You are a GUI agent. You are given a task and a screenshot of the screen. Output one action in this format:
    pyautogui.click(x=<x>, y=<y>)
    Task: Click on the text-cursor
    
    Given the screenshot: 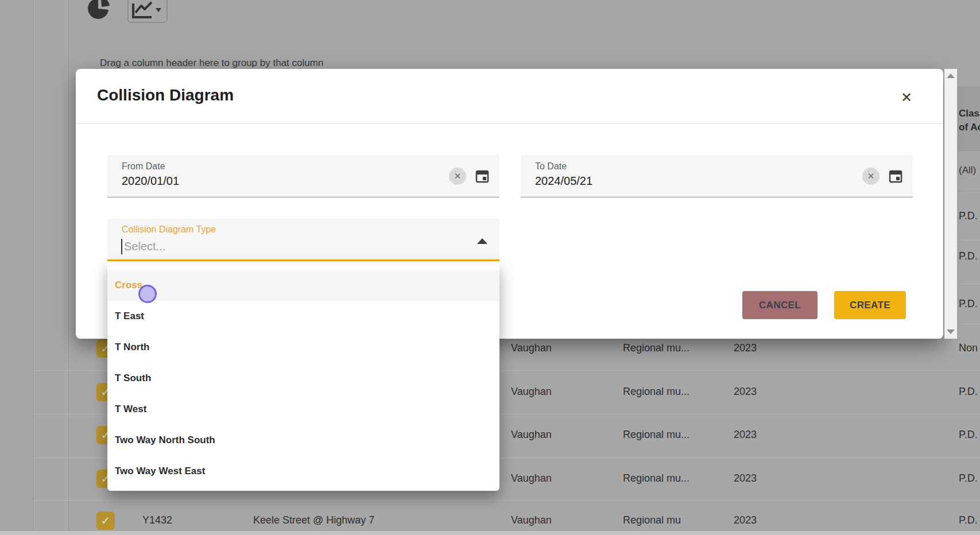 What is the action you would take?
    pyautogui.click(x=122, y=247)
    